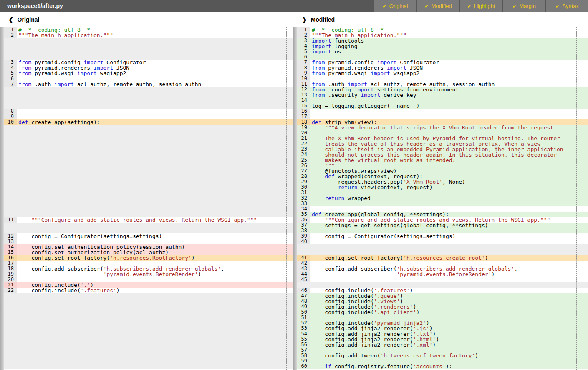 This screenshot has width=588, height=370. What do you see at coordinates (10, 79) in the screenshot?
I see `line-number: 6` at bounding box center [10, 79].